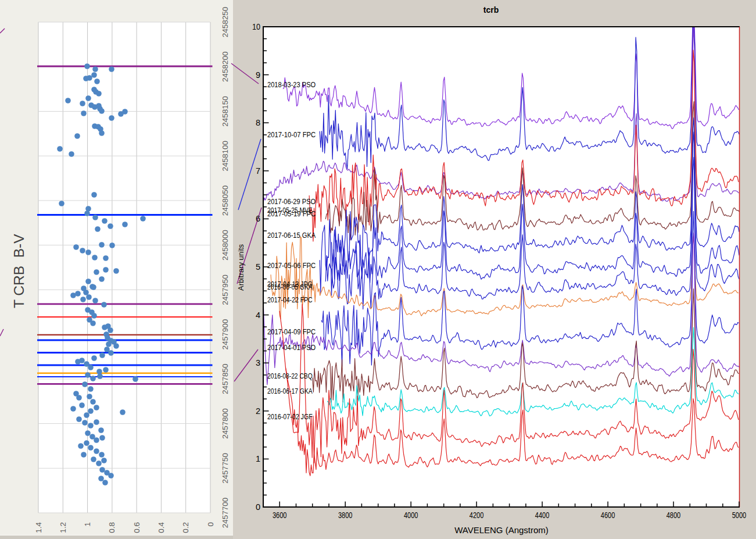  What do you see at coordinates (345, 515) in the screenshot?
I see `svg-text: 3800` at bounding box center [345, 515].